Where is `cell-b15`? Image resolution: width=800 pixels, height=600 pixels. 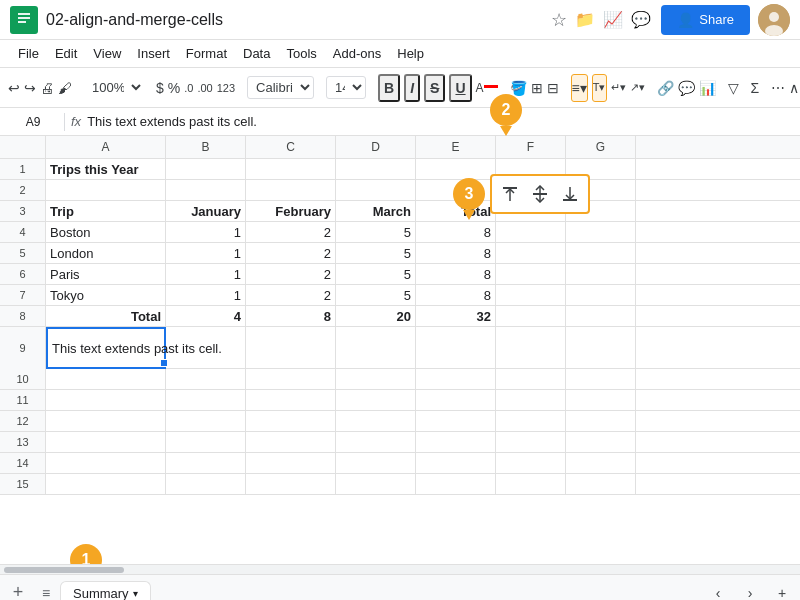 cell-b15 is located at coordinates (206, 484).